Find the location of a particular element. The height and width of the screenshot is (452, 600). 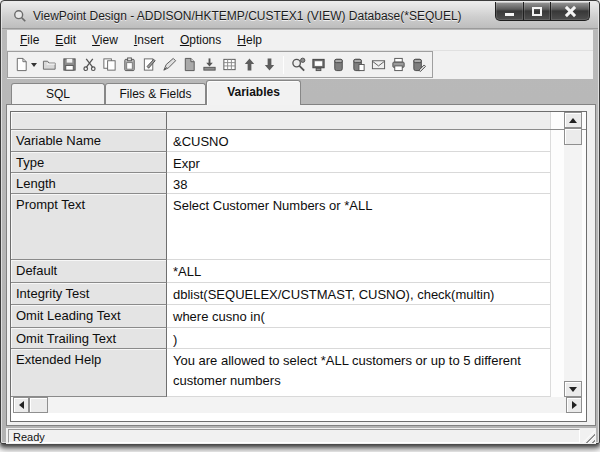

paste-button is located at coordinates (129, 65).